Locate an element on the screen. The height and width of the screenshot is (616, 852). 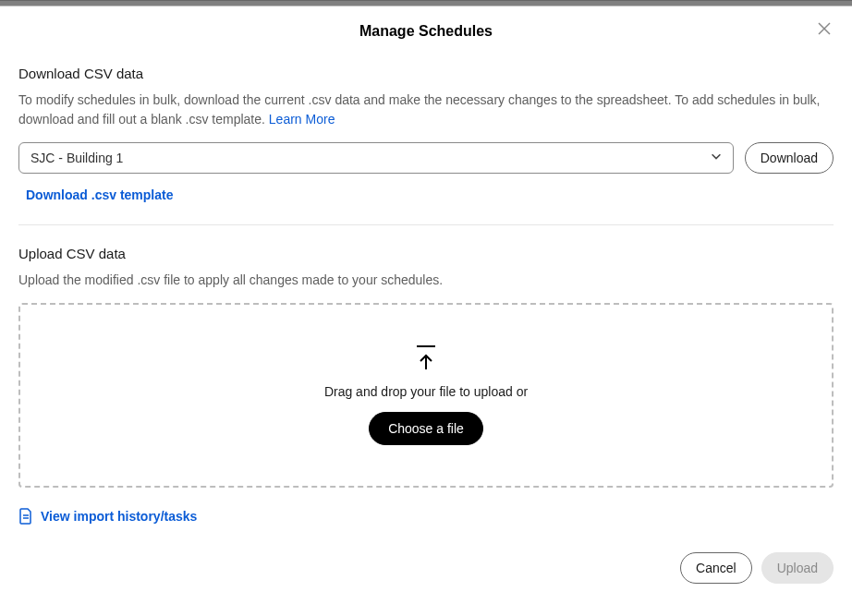
close-button is located at coordinates (824, 30).